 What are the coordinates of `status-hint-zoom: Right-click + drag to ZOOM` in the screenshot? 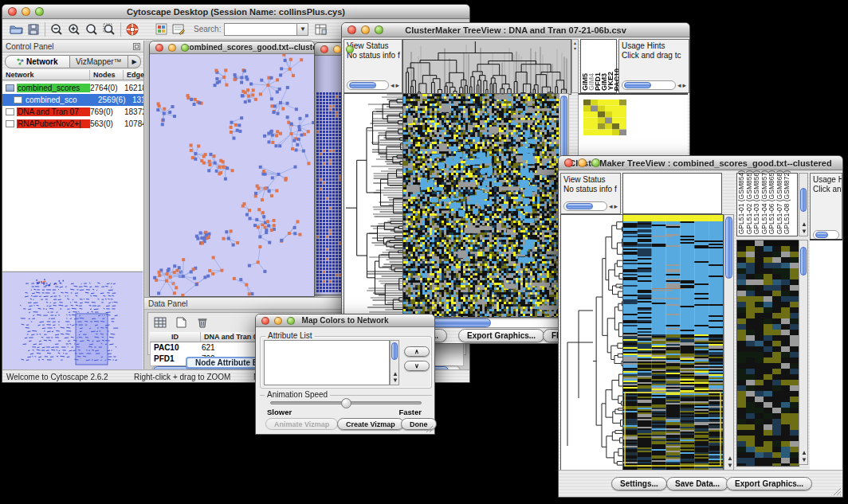 It's located at (190, 376).